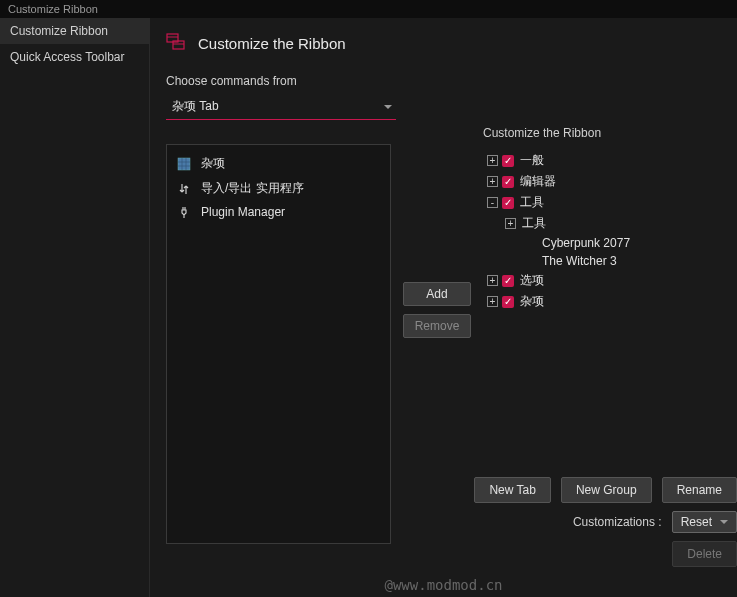 Image resolution: width=737 pixels, height=597 pixels. What do you see at coordinates (196, 106) in the screenshot?
I see `dropdown-value: 杂项 Tab` at bounding box center [196, 106].